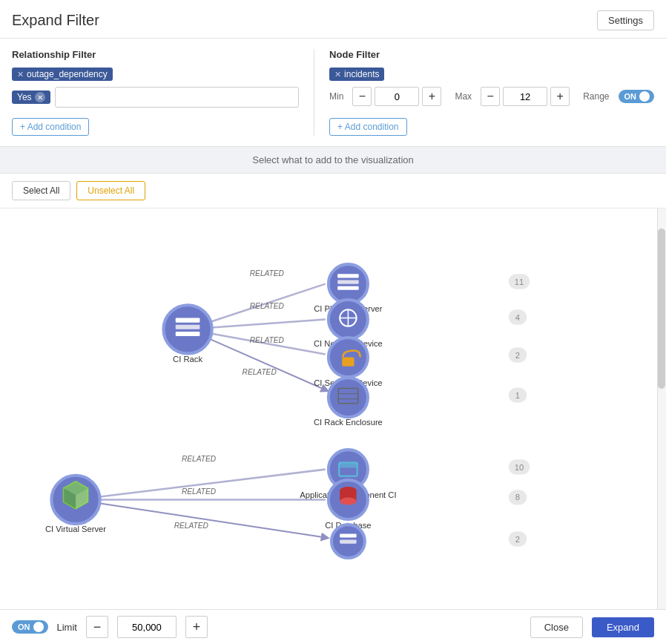  What do you see at coordinates (362, 74) in the screenshot?
I see `node-tag-label: incidents` at bounding box center [362, 74].